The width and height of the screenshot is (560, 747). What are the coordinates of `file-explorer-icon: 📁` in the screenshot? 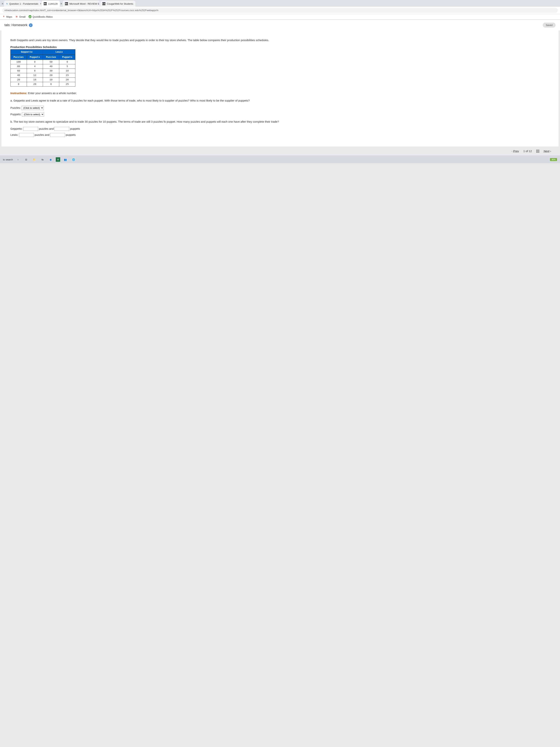 It's located at (34, 159).